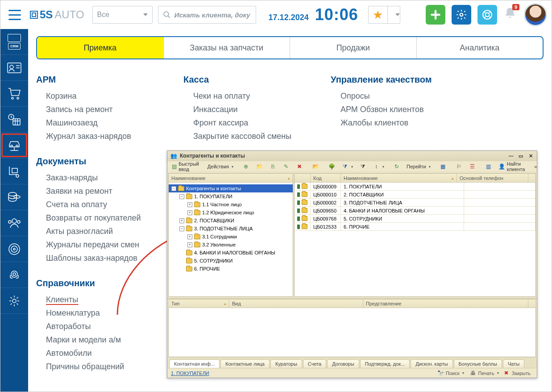 This screenshot has width=552, height=392. I want to click on sidebar-schedule, so click(14, 120).